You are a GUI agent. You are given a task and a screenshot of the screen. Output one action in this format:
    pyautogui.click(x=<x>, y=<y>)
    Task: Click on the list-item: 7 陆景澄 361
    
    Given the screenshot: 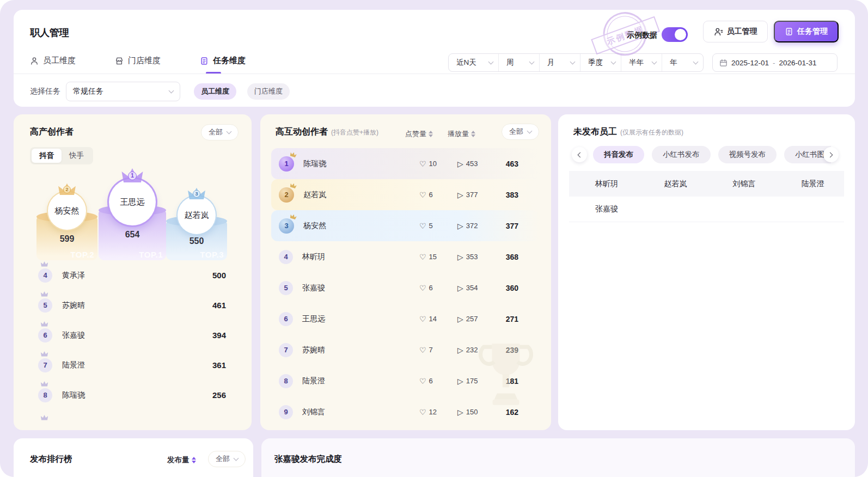 What is the action you would take?
    pyautogui.click(x=133, y=365)
    